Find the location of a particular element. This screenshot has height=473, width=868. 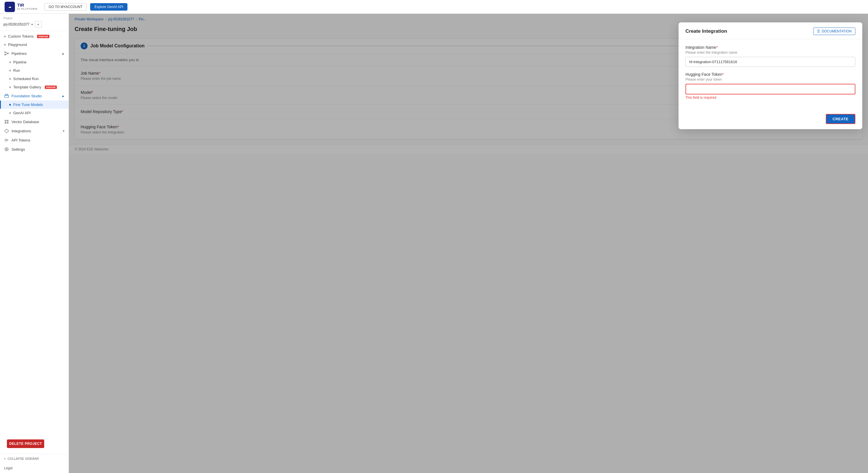

project-selector: Project prj-05281051077 ▾ + is located at coordinates (34, 22).